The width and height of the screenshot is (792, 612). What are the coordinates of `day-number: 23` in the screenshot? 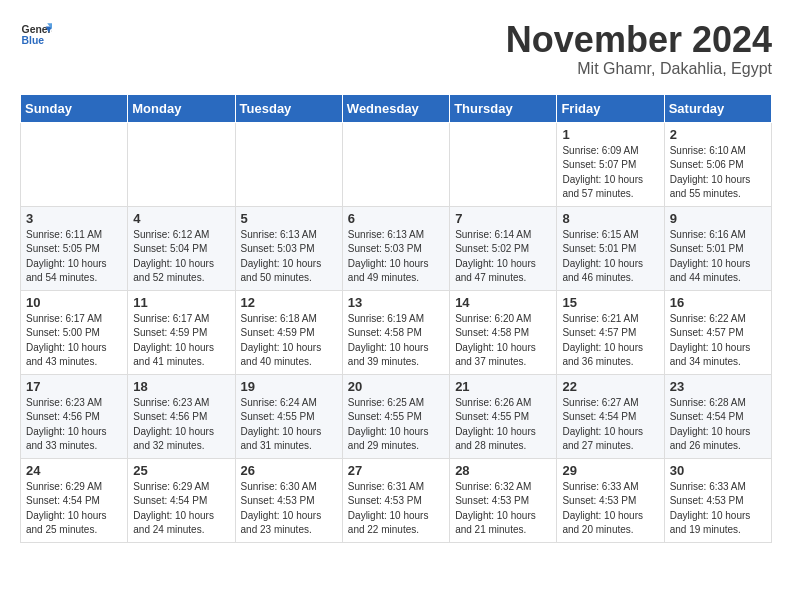 It's located at (718, 386).